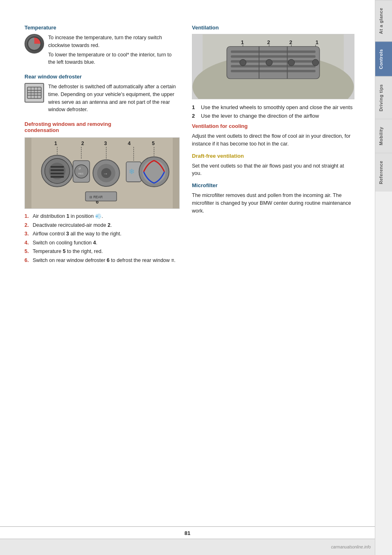 Image resolution: width=392 pixels, height=555 pixels. What do you see at coordinates (102, 51) in the screenshot?
I see `temperature-section: To increase the temperature, turn the ro…` at bounding box center [102, 51].